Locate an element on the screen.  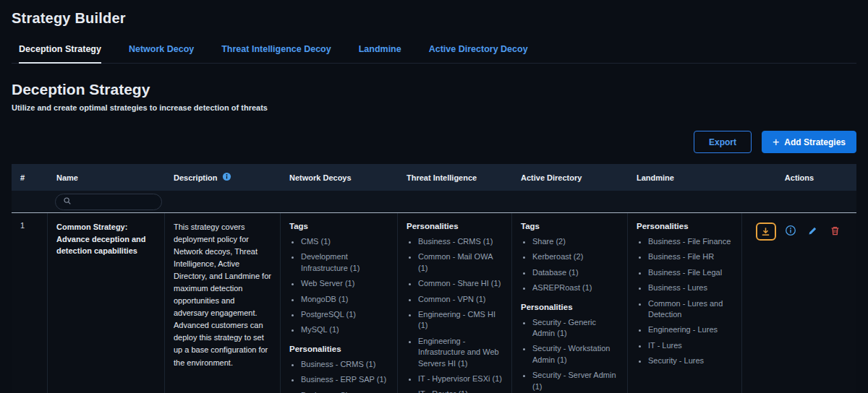
header-landmine: Landmine is located at coordinates (685, 178).